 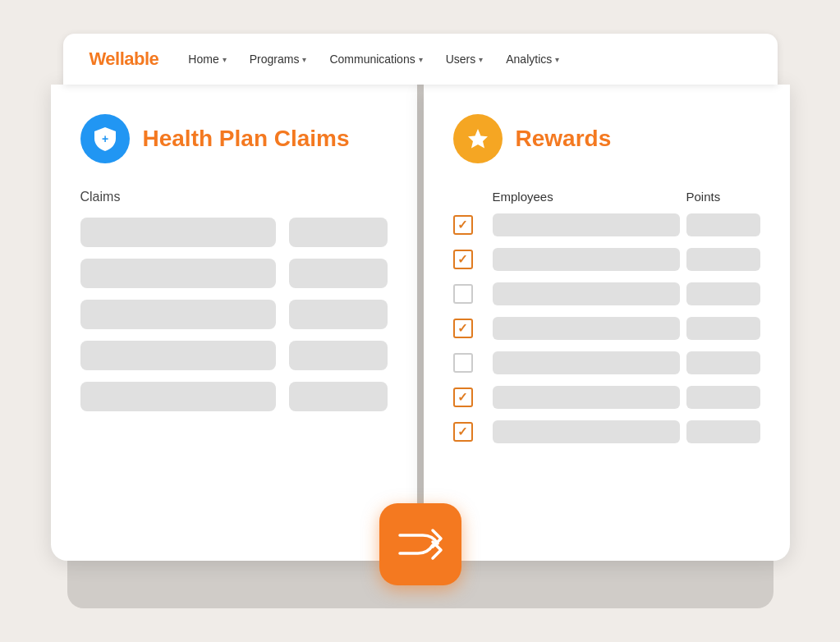 I want to click on nav-item-analytics: Analytics ▾, so click(x=532, y=59).